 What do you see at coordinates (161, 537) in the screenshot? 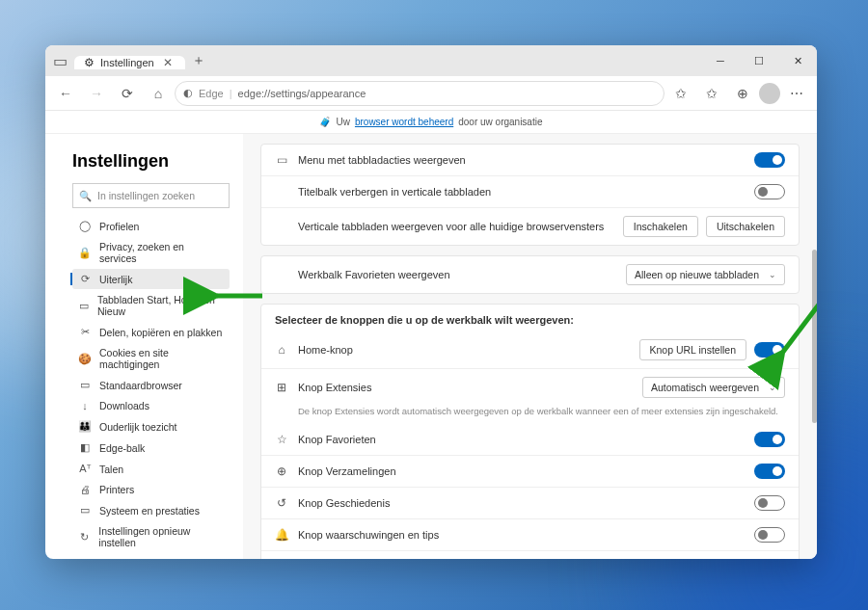
I see `nav-label: Instellingen opnieuw instellen` at bounding box center [161, 537].